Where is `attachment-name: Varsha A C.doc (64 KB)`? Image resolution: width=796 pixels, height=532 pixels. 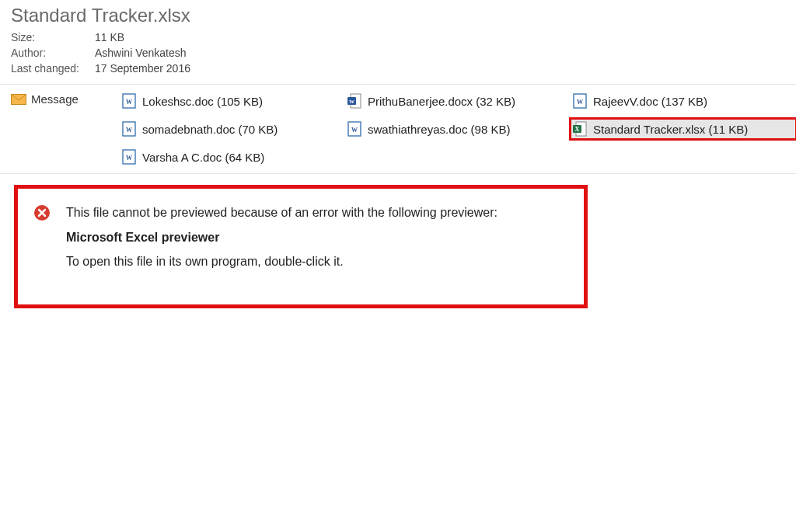 attachment-name: Varsha A C.doc (64 KB) is located at coordinates (204, 157).